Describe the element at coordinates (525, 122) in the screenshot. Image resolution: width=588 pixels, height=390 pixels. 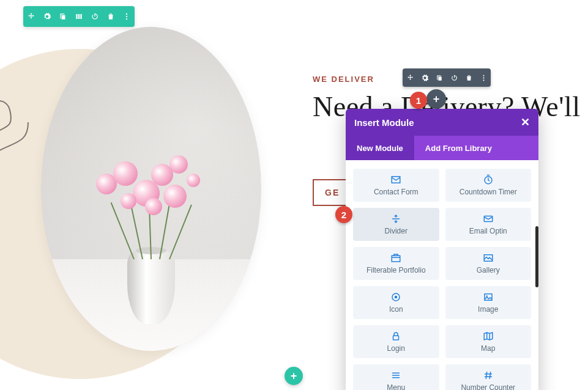
I see `modal-close-button: ✕` at that location.